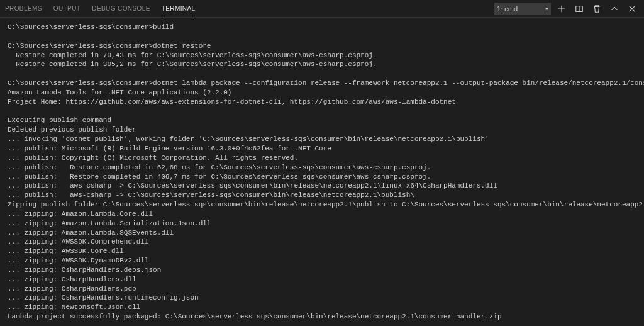  What do you see at coordinates (322, 9) in the screenshot?
I see `panel-header: PROBLEMS OUTPUT DEBUG CONSOLE TERMINAL 1…` at bounding box center [322, 9].